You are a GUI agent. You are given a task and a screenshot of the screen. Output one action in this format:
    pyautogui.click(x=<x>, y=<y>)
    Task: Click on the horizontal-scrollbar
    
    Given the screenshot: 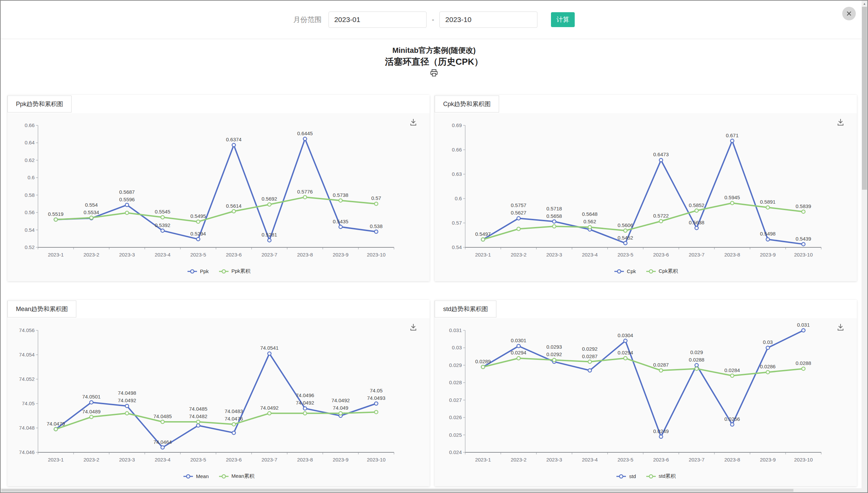 What is the action you would take?
    pyautogui.click(x=431, y=490)
    